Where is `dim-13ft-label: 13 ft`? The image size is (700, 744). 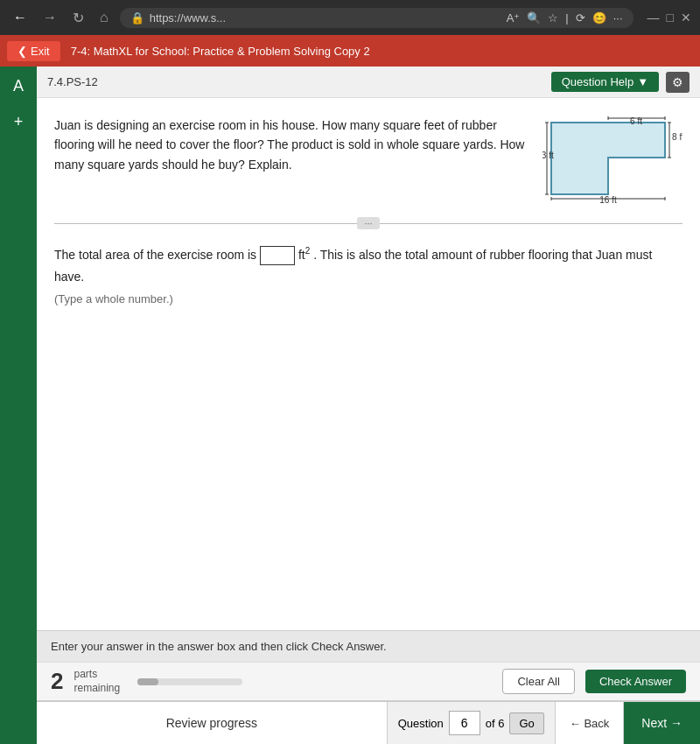
dim-13ft-label: 13 ft is located at coordinates (548, 156).